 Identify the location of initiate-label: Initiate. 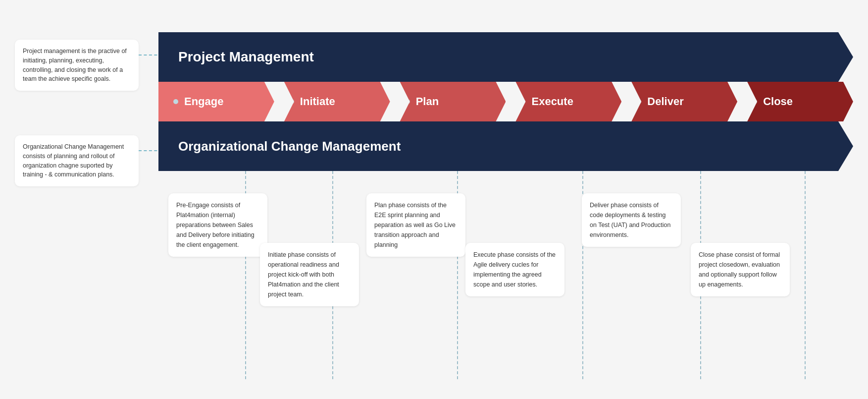
(318, 102).